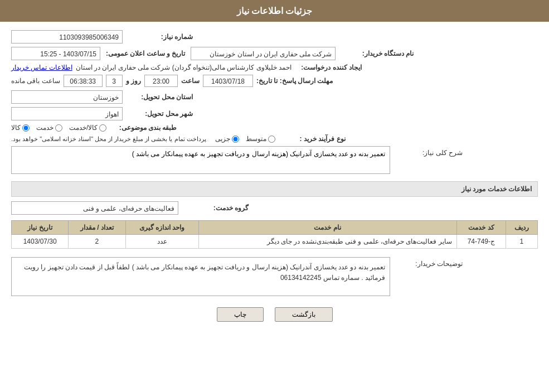 The width and height of the screenshot is (549, 392). Describe the element at coordinates (274, 11) in the screenshot. I see `page-header: جزئیات اطلاعات نیاز` at that location.